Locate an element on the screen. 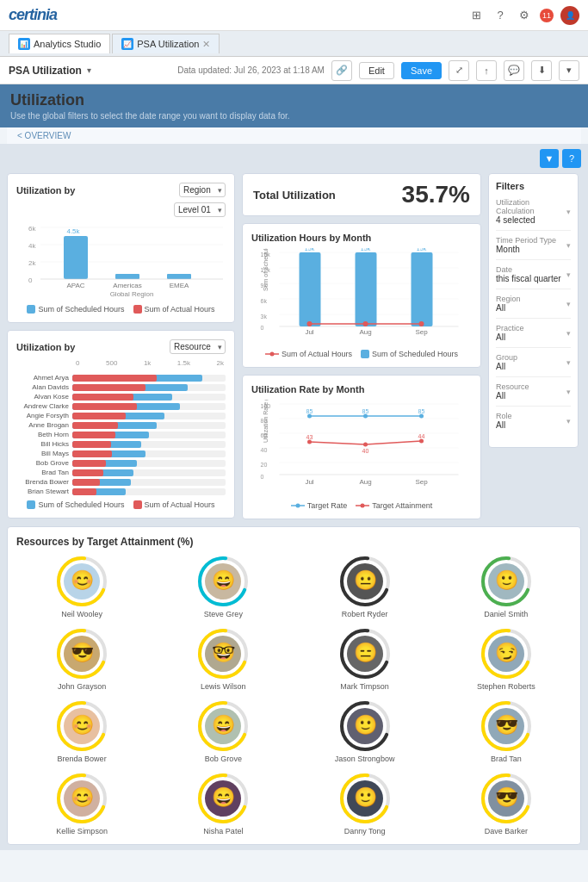  share-icon-btn: ↑ is located at coordinates (486, 71).